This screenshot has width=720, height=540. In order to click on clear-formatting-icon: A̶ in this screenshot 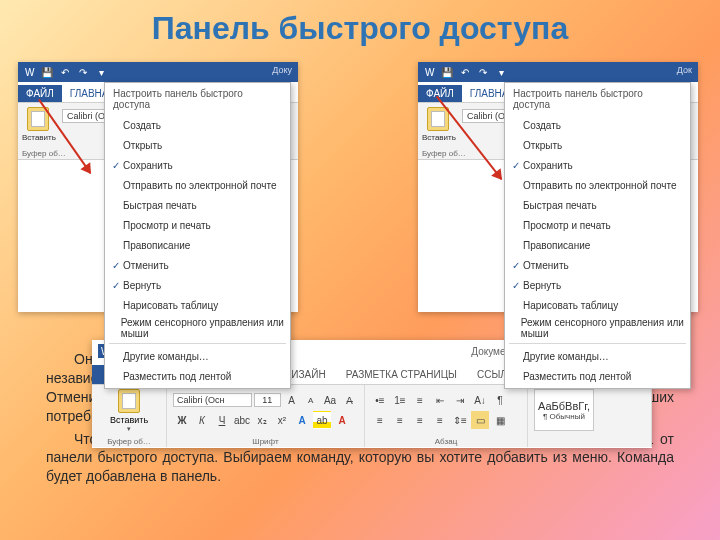, I will do `click(350, 400)`.